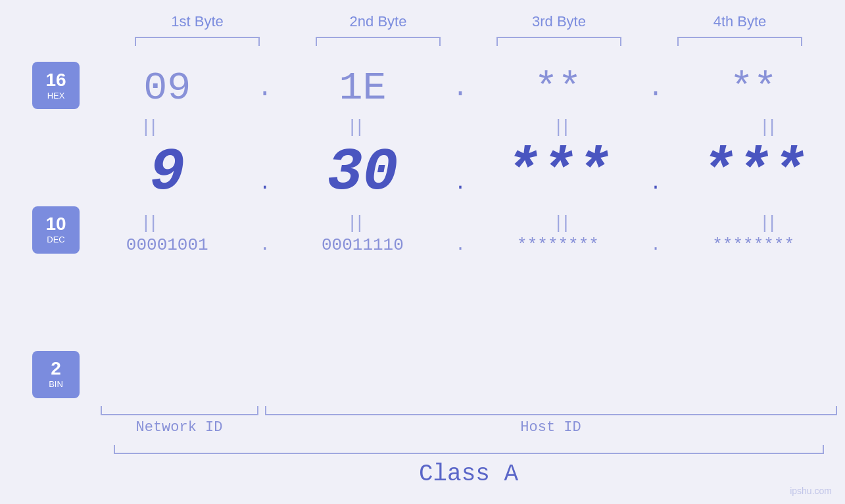 This screenshot has height=504, width=845. Describe the element at coordinates (55, 224) in the screenshot. I see `dec-badge-num: 10` at that location.